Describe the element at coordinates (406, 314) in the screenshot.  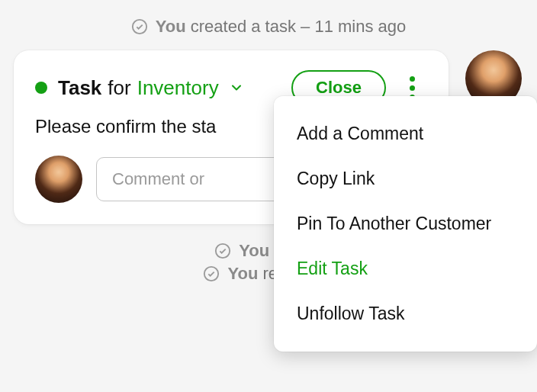
I see `menu-unfollow-task: Unfollow Task` at that location.